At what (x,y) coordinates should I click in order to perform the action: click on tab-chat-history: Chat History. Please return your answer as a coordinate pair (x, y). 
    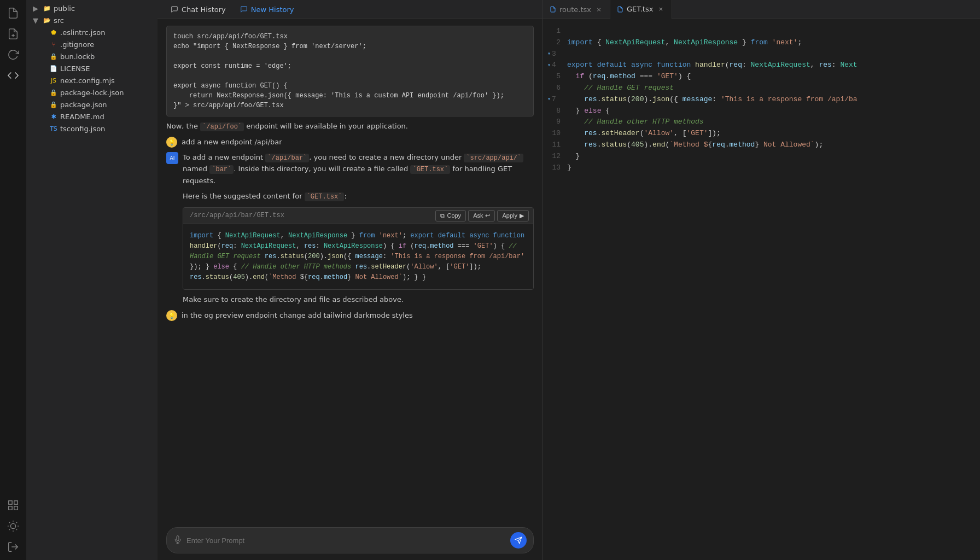
    Looking at the image, I should click on (198, 10).